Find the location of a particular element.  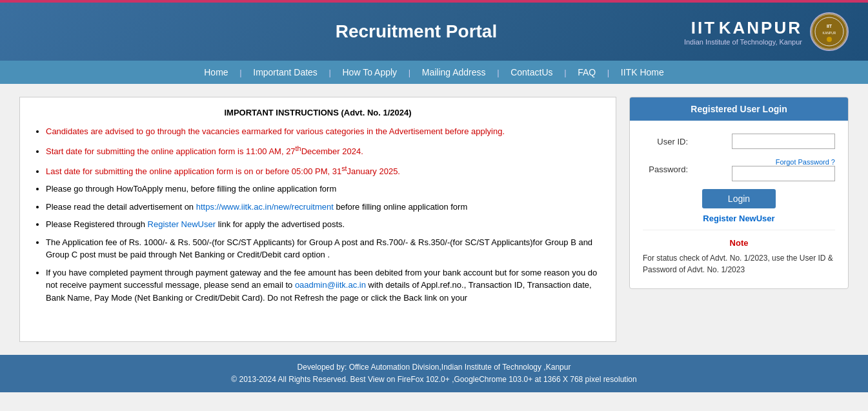

login-body: User ID: Password: Forgot Password ? Log… is located at coordinates (739, 205).